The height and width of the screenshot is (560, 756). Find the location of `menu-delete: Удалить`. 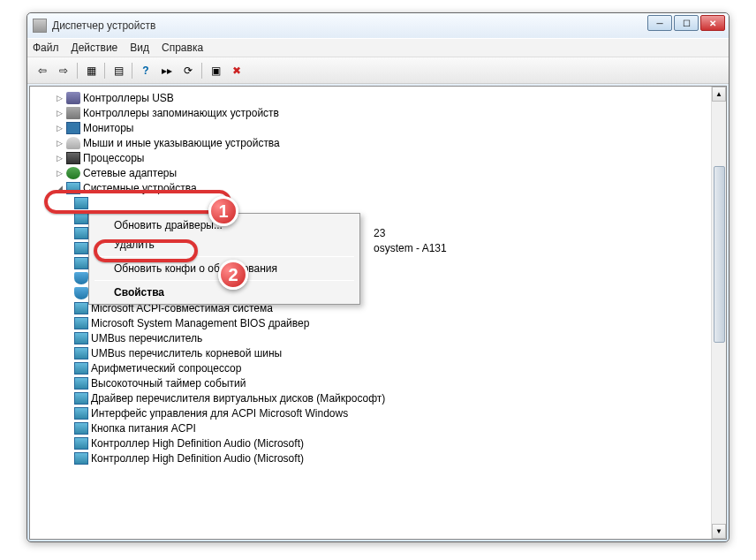

menu-delete: Удалить is located at coordinates (224, 245).